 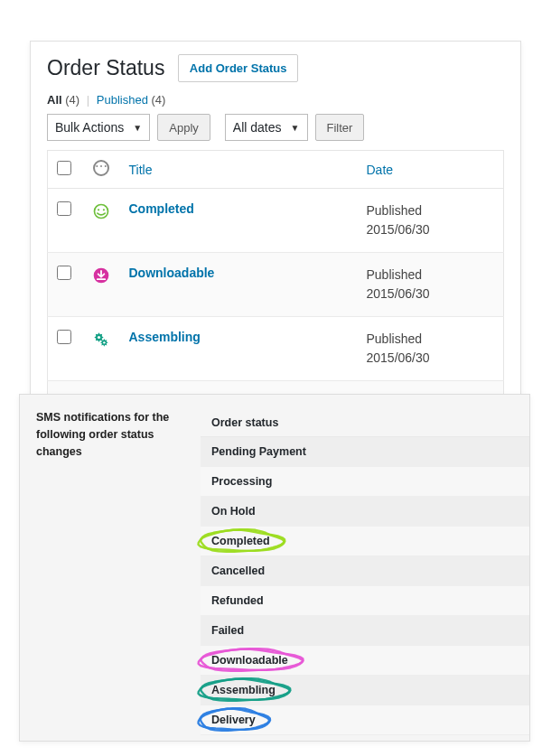 What do you see at coordinates (98, 127) in the screenshot?
I see `bulk-actions-select: Bulk Actions ▼` at bounding box center [98, 127].